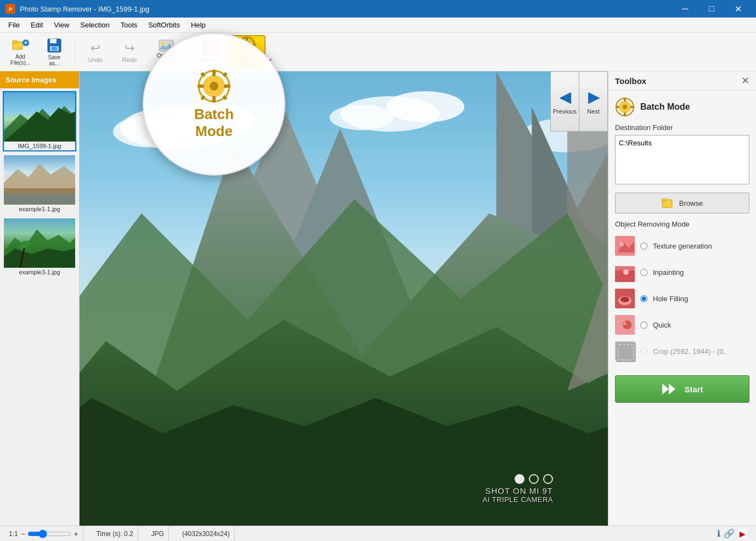 This screenshot has width=756, height=541. I want to click on source-panel-header: Source Images, so click(40, 80).